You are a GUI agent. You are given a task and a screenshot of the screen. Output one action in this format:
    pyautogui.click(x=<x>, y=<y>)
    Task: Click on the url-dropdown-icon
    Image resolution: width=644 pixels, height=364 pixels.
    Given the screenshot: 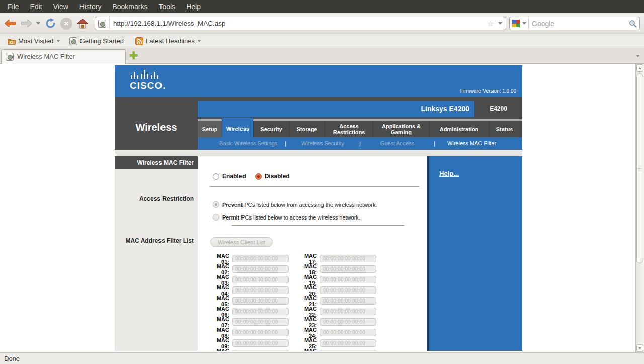 What is the action you would take?
    pyautogui.click(x=500, y=23)
    